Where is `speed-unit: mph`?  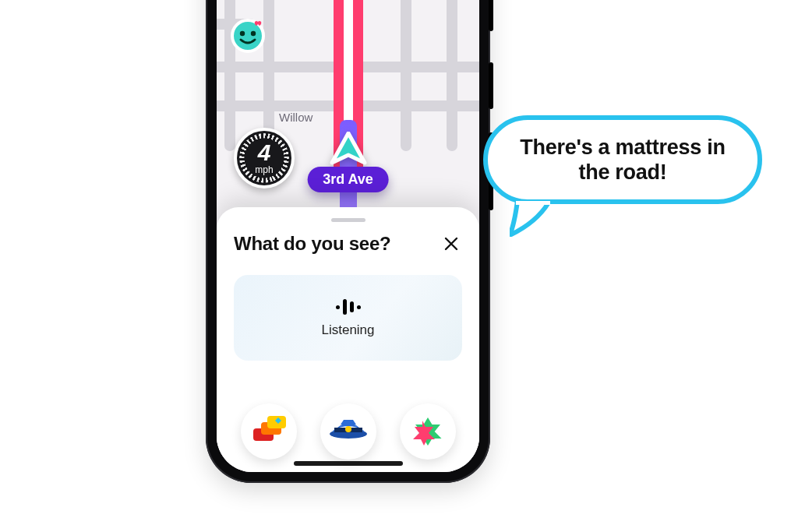 speed-unit: mph is located at coordinates (263, 170).